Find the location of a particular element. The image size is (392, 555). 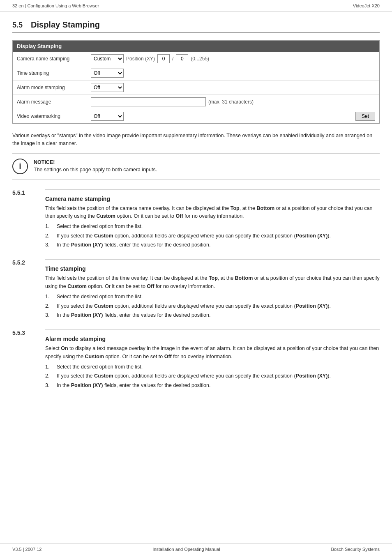

subsection-5-5-1: 5.5.1 Camera name stamping This field se… is located at coordinates (196, 220).